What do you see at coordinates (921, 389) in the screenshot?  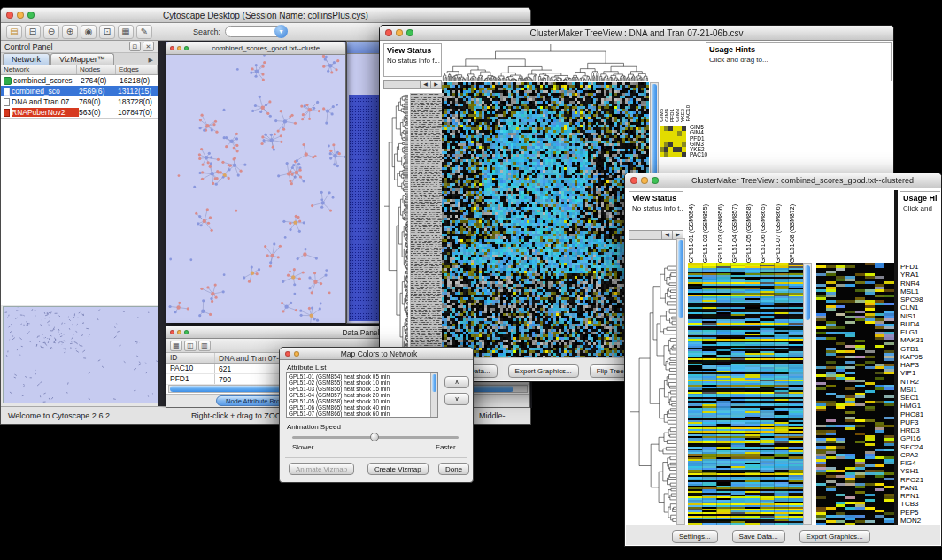 I see `gene-list-item: MSI1` at bounding box center [921, 389].